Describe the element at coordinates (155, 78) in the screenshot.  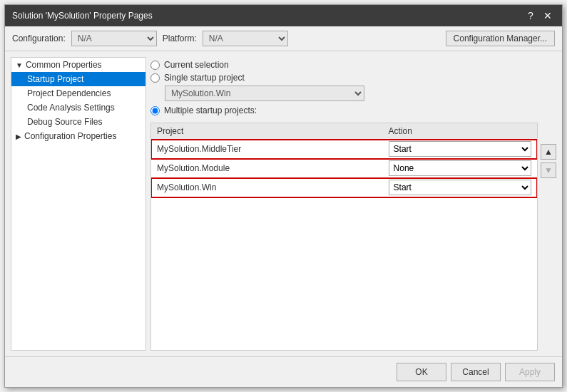
I see `single-startup-radio` at that location.